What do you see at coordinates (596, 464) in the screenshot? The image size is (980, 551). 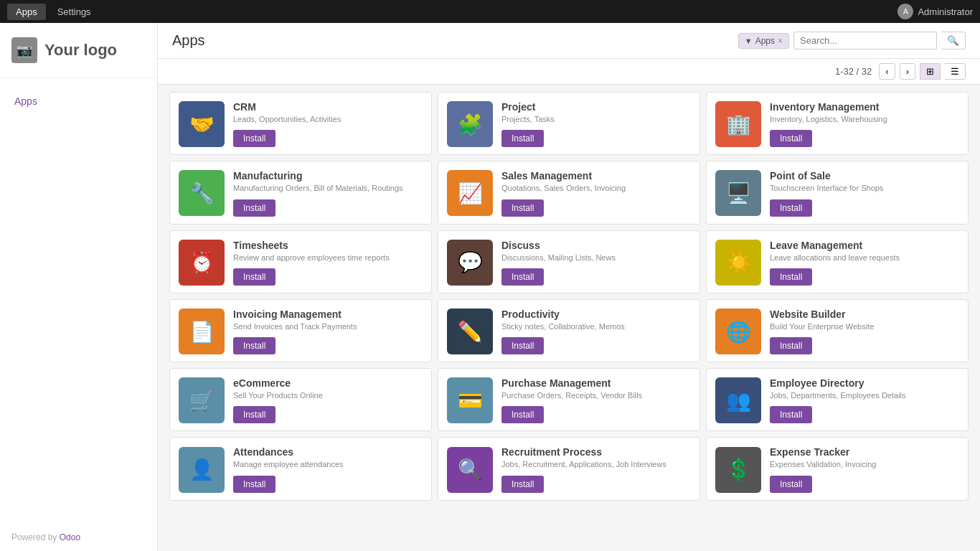 I see `app-desc-recruitment: Jobs, Recruitment, Applications, Job Int…` at bounding box center [596, 464].